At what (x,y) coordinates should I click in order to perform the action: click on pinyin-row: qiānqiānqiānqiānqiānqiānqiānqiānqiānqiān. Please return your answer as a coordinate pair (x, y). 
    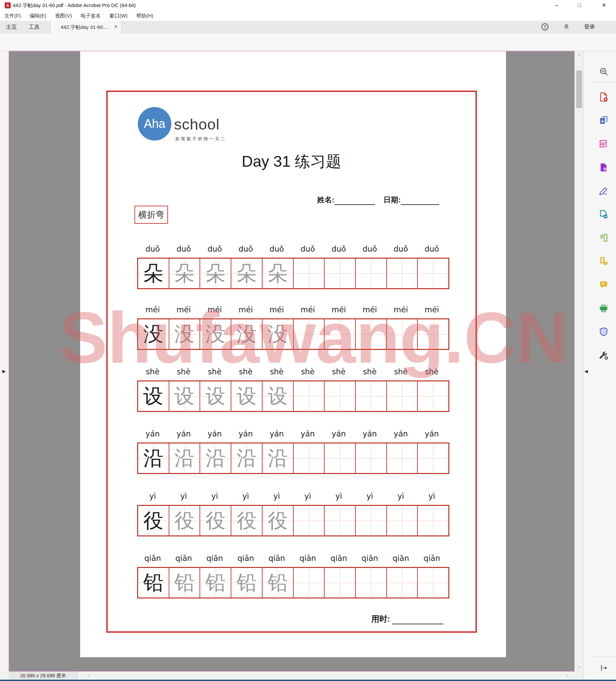
    Looking at the image, I should click on (292, 558).